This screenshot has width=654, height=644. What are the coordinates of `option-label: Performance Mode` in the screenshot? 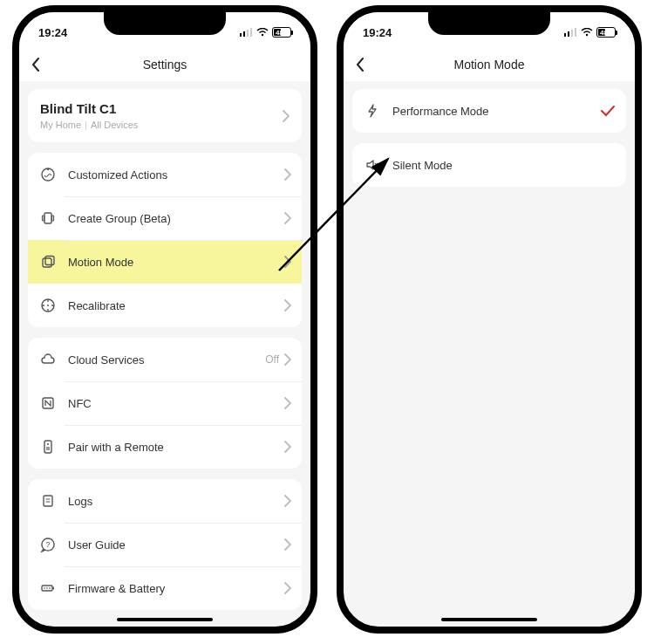 It's located at (496, 112).